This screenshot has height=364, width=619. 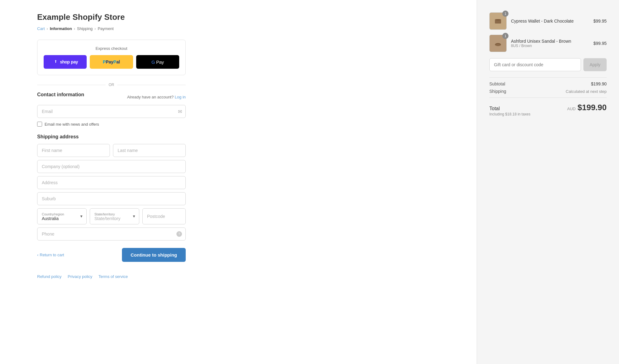 What do you see at coordinates (164, 216) in the screenshot?
I see `postcode-input` at bounding box center [164, 216].